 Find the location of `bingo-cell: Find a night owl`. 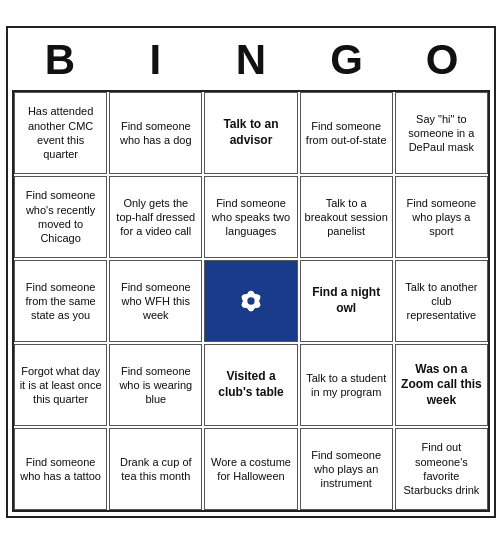

bingo-cell: Find a night owl is located at coordinates (346, 301).